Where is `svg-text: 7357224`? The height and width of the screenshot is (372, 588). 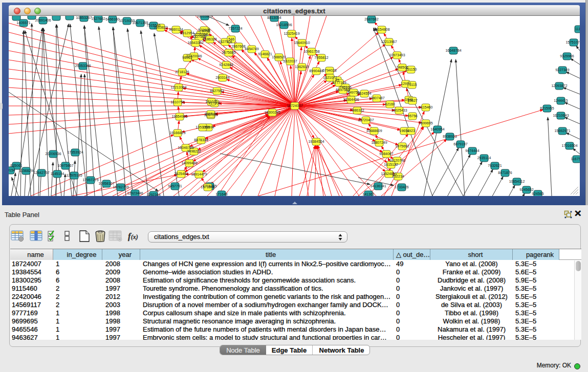 svg-text: 7357224 is located at coordinates (235, 29).